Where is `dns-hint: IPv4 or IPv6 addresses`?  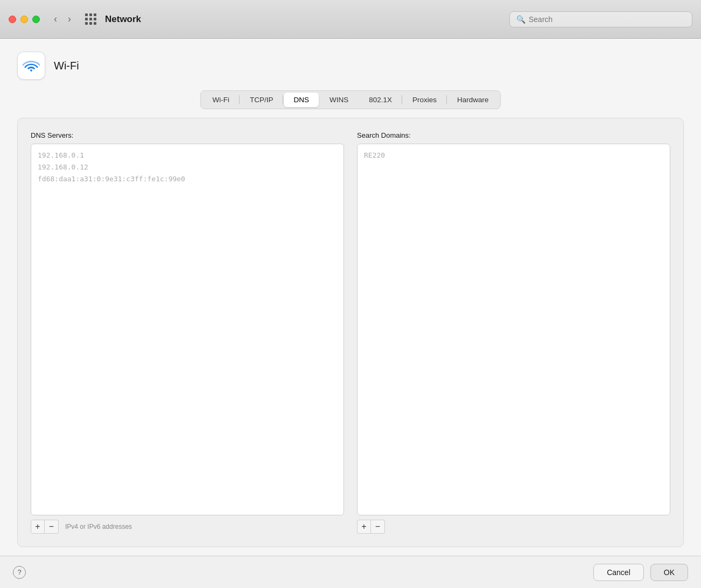
dns-hint: IPv4 or IPv6 addresses is located at coordinates (99, 527).